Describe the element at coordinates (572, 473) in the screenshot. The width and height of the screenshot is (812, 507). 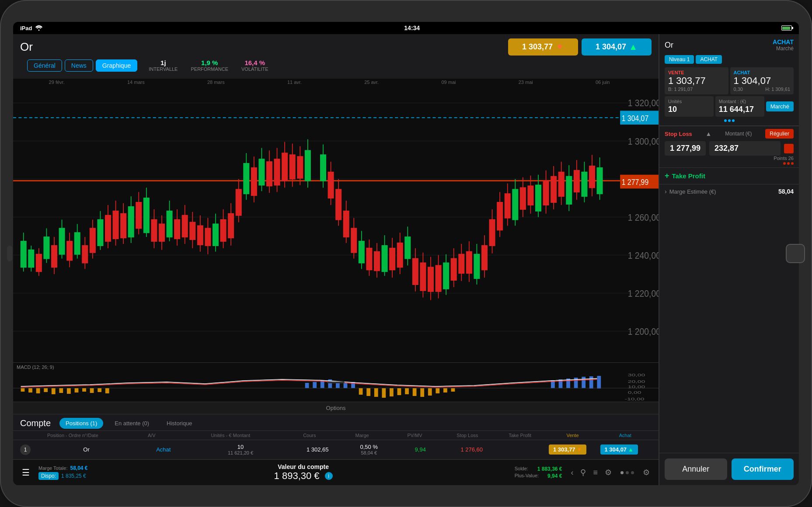
I see `back-nav-icon: ‹` at that location.